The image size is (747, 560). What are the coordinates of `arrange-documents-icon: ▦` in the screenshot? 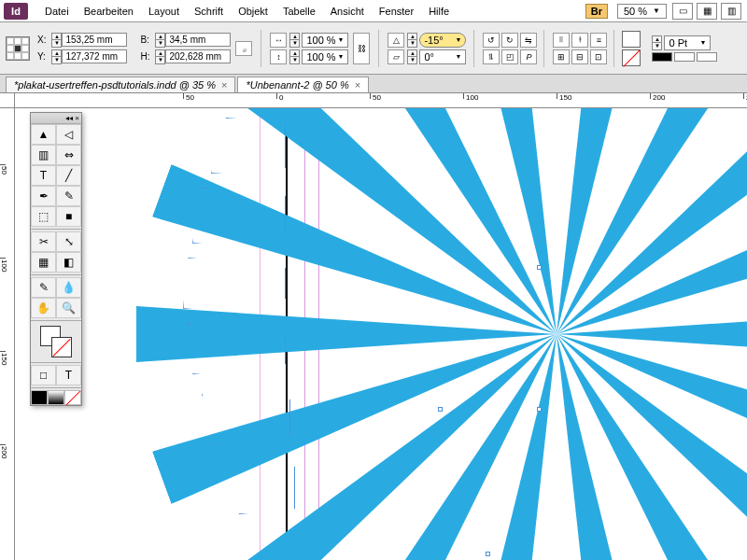 It's located at (707, 11).